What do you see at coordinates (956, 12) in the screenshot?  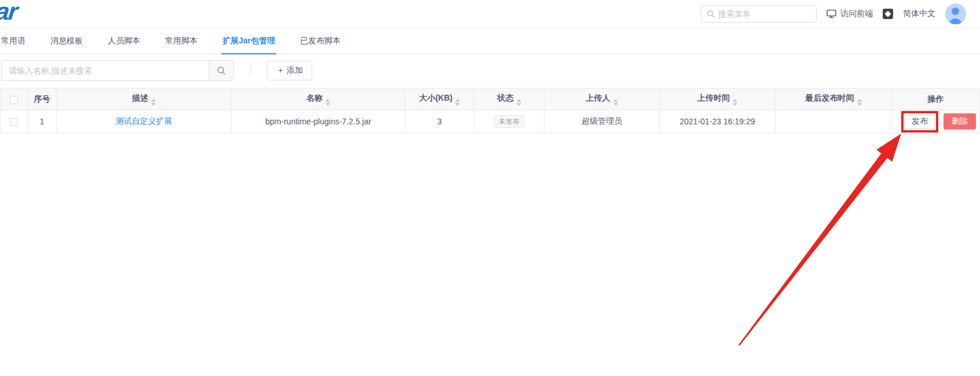 I see `avatar-head-shape` at bounding box center [956, 12].